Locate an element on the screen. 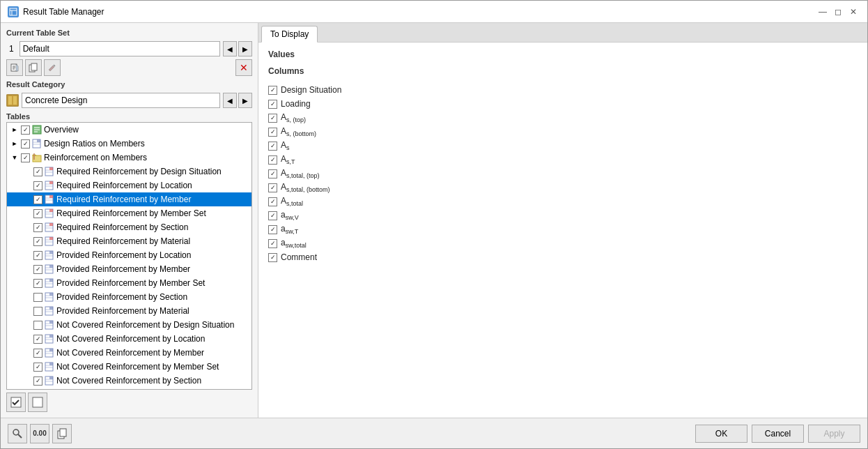 Image resolution: width=868 pixels, height=449 pixels. column-checkbox-asw-total is located at coordinates (273, 244).